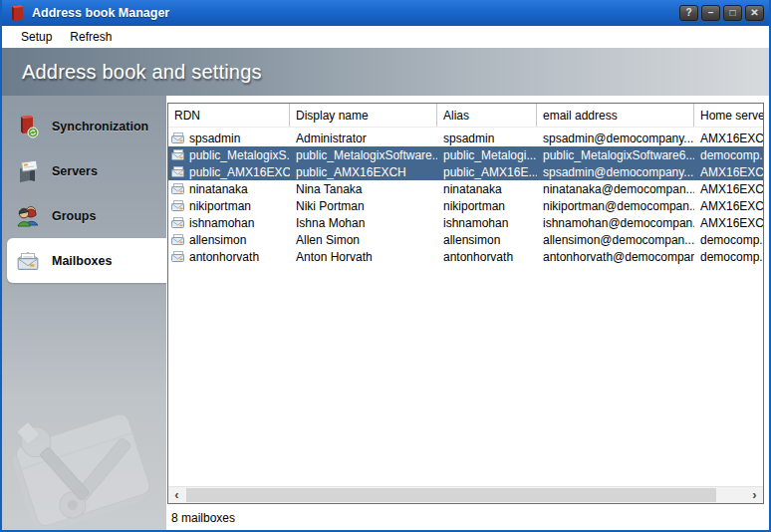  I want to click on menu-item-refresh: Refresh, so click(91, 37).